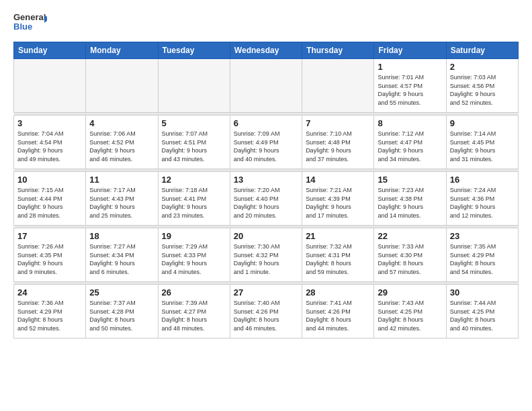 This screenshot has width=532, height=411. I want to click on day-number: 30, so click(482, 293).